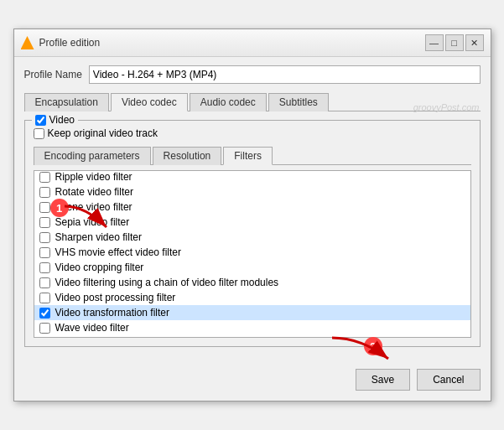 The image size is (504, 430). Describe the element at coordinates (285, 75) in the screenshot. I see `profile-name-input` at that location.